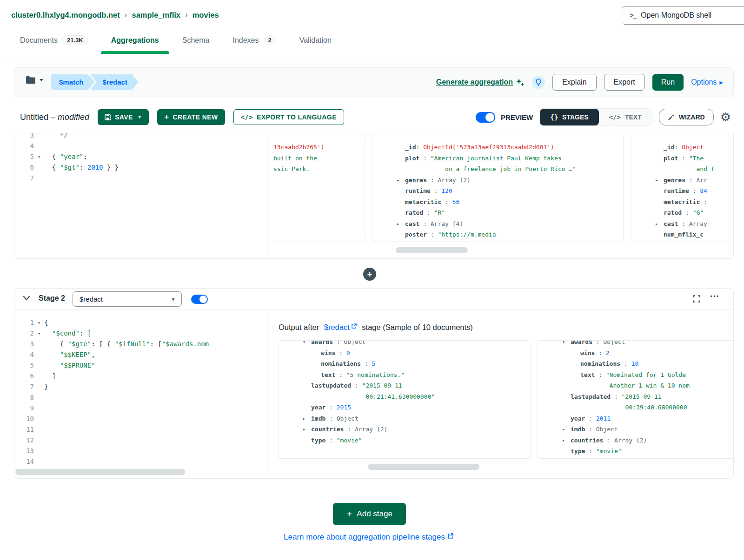  What do you see at coordinates (418, 364) in the screenshot?
I see `document-field: nominations : 5` at bounding box center [418, 364].